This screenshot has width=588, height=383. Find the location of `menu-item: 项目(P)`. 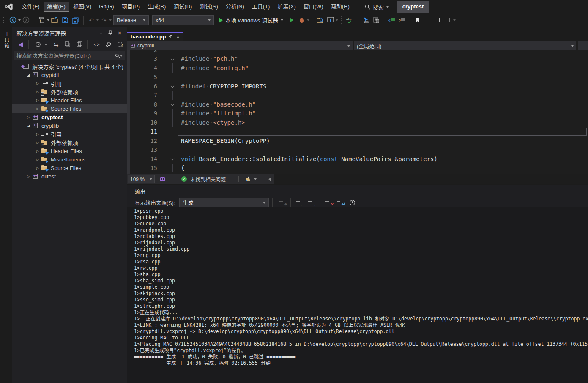

menu-item: 项目(P) is located at coordinates (131, 7).